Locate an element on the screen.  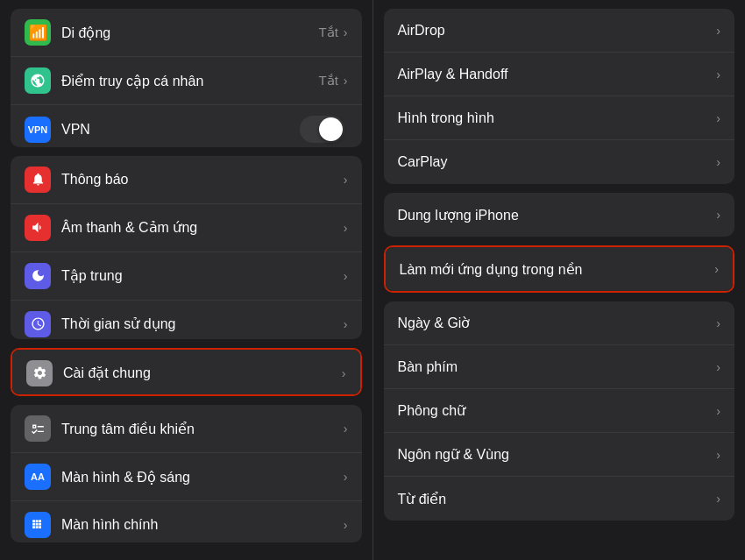
lam-moi-row: Làm mới ứng dụng trong nền › is located at coordinates (559, 269).